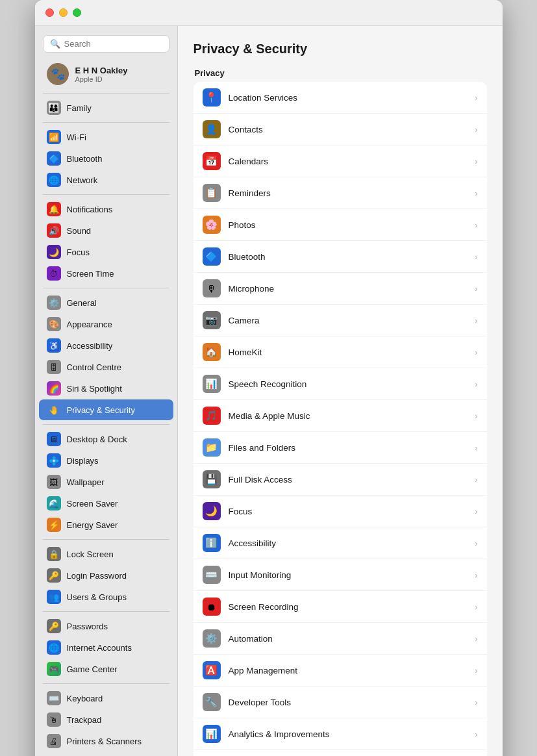  I want to click on reminders-icon: 📋, so click(212, 193).